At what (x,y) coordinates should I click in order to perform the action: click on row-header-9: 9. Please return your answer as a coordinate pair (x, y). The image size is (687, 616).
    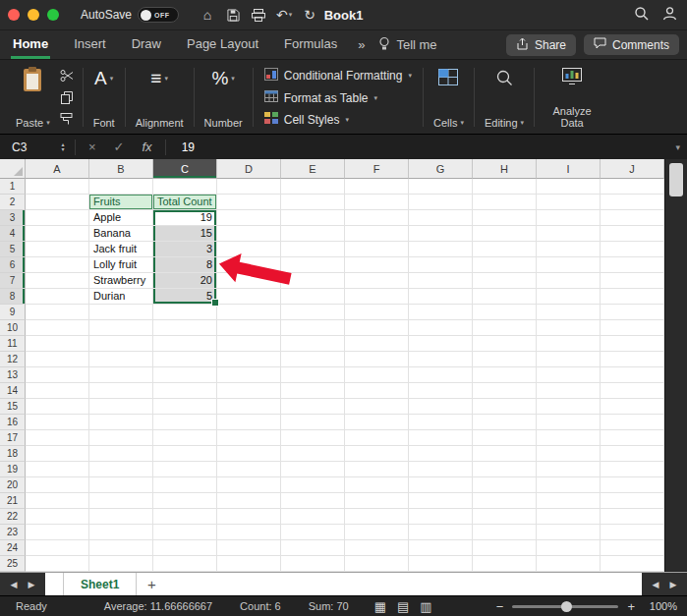
    Looking at the image, I should click on (13, 312).